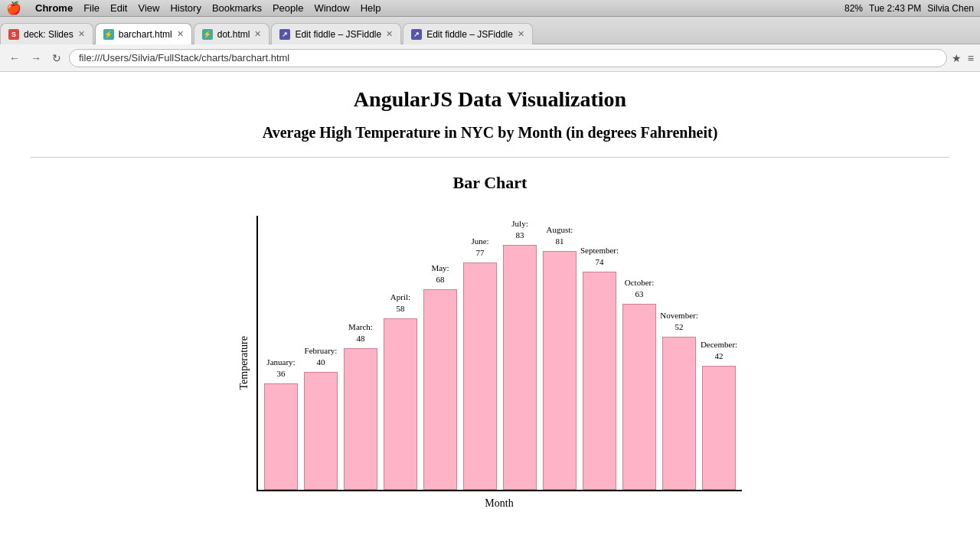  What do you see at coordinates (332, 8) in the screenshot?
I see `window-menu: Window` at bounding box center [332, 8].